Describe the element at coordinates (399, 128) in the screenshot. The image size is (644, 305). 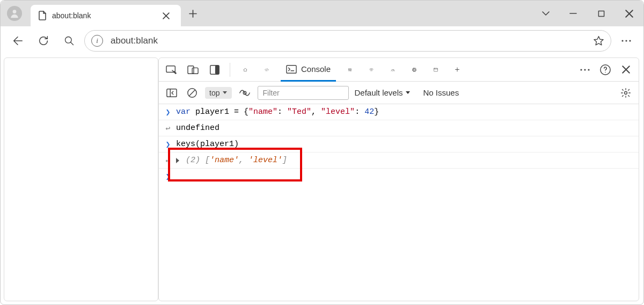
I see `console-output-row: ↩ undefined` at that location.